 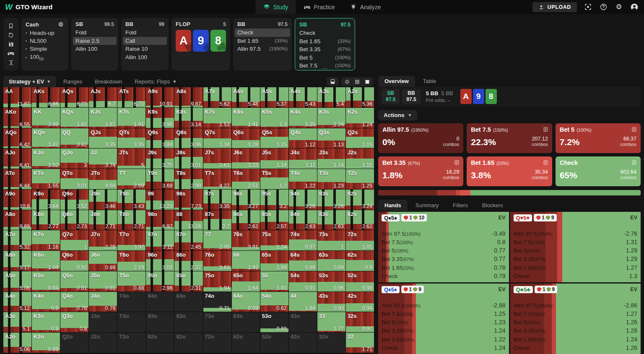 What do you see at coordinates (132, 343) in the screenshot?
I see `matrix-cell-T2o: T2o` at bounding box center [132, 343].